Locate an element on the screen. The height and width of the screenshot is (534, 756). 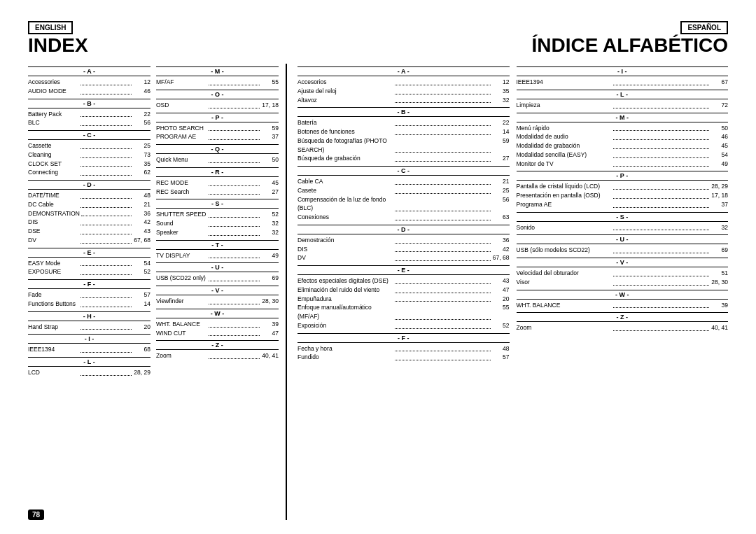
entry-page: 36 is located at coordinates (501, 241).